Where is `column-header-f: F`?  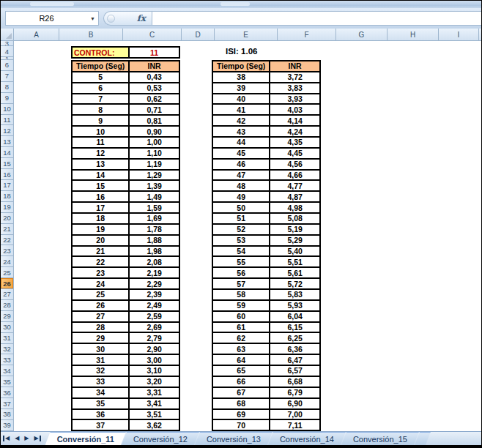
column-header-f: F is located at coordinates (307, 35).